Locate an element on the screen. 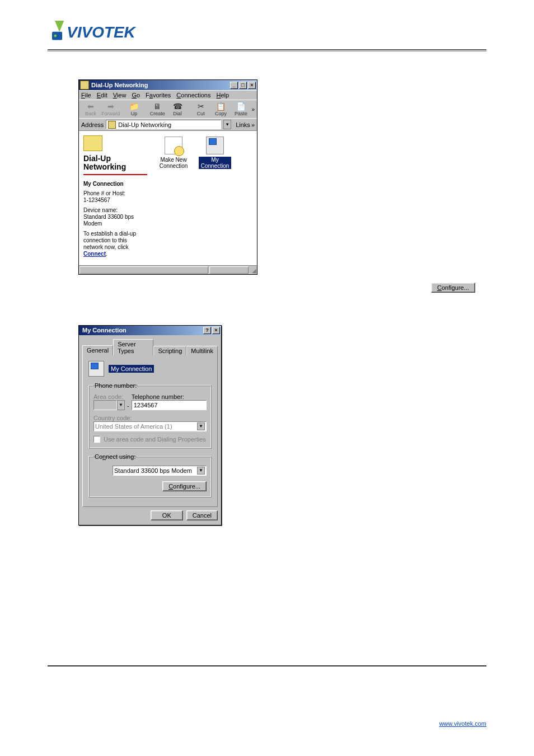  area-code-dropdown: ▼ is located at coordinates (121, 405).